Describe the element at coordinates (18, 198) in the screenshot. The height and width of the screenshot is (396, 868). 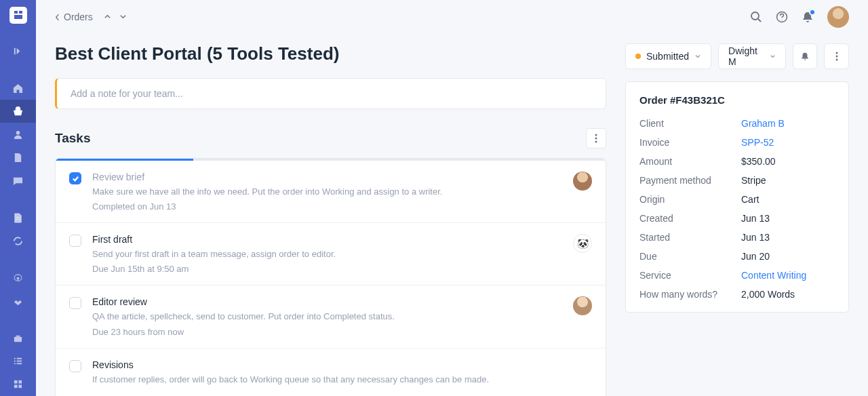
I see `sidebar-nav` at that location.